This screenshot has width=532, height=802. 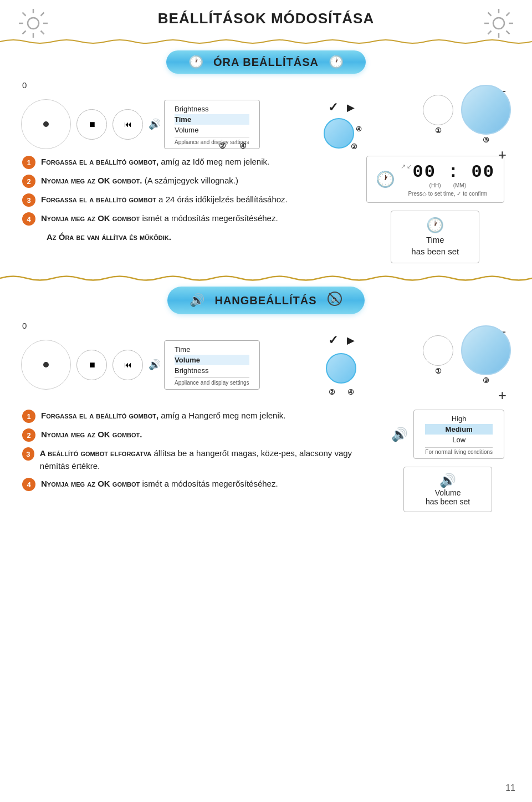 I want to click on hang-knob-dot, so click(x=46, y=365).